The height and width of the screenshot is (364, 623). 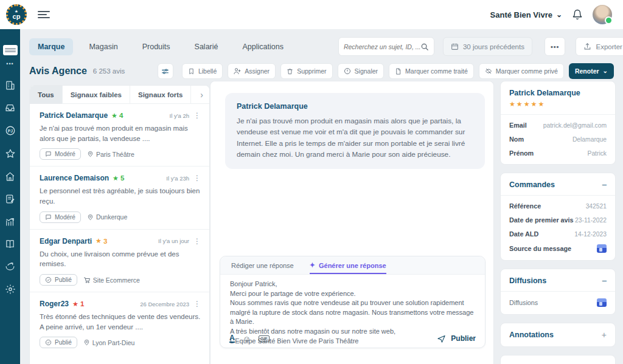 What do you see at coordinates (54, 304) in the screenshot?
I see `reviewer-name: Roger23` at bounding box center [54, 304].